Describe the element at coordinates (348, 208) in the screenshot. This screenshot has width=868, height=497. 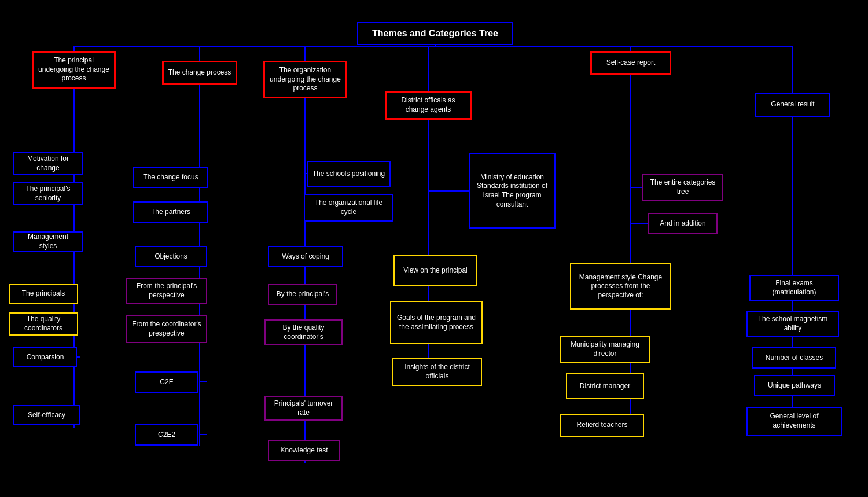
I see `org-lifecycle-node: The organizational life cycle` at that location.